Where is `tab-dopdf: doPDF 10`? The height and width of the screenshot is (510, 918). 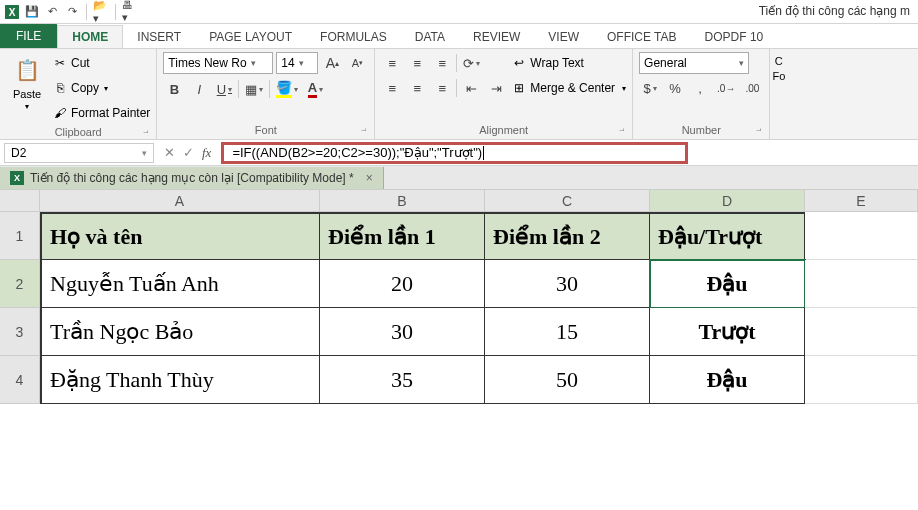
tab-dopdf: doPDF 10 is located at coordinates (734, 37).